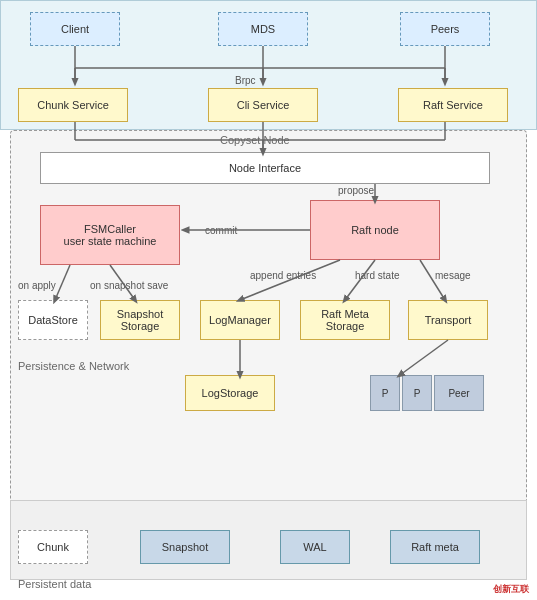  I want to click on wal-box: WAL, so click(315, 547).